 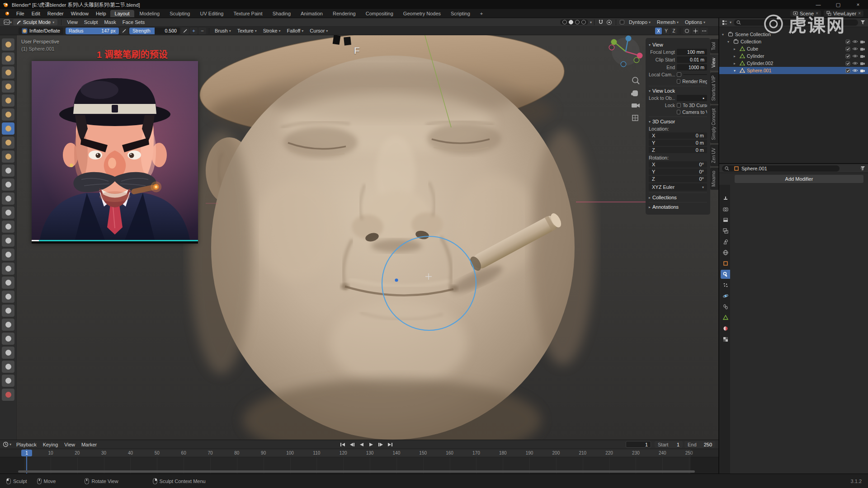 What do you see at coordinates (638, 445) in the screenshot?
I see `current-frame-field: 1` at bounding box center [638, 445].